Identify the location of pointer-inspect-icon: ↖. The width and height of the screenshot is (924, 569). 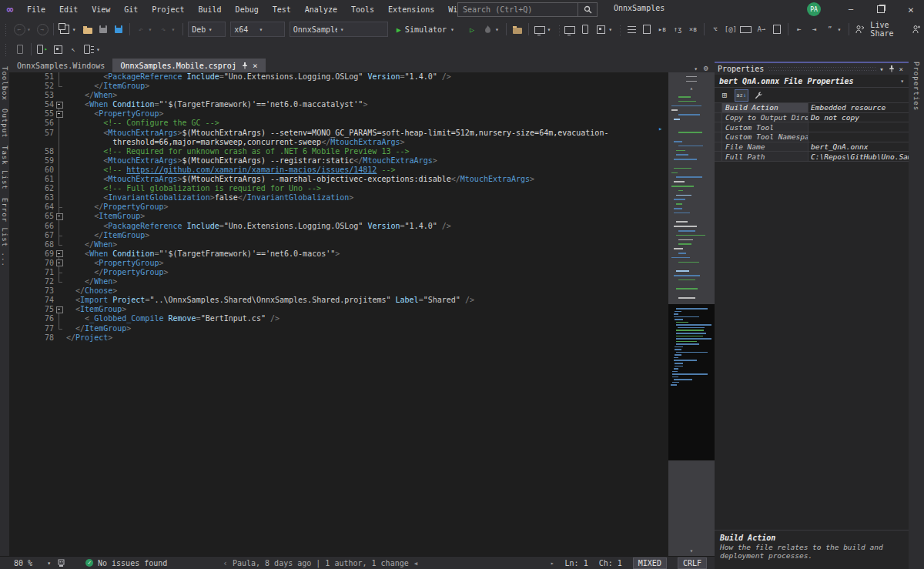
(73, 49).